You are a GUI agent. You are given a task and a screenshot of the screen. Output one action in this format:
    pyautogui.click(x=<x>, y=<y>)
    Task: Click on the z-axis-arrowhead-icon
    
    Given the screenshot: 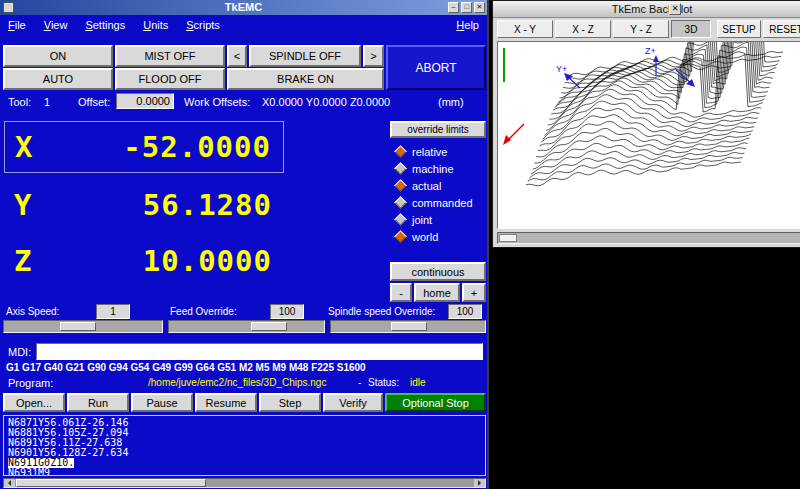 What is the action you would take?
    pyautogui.click(x=656, y=58)
    